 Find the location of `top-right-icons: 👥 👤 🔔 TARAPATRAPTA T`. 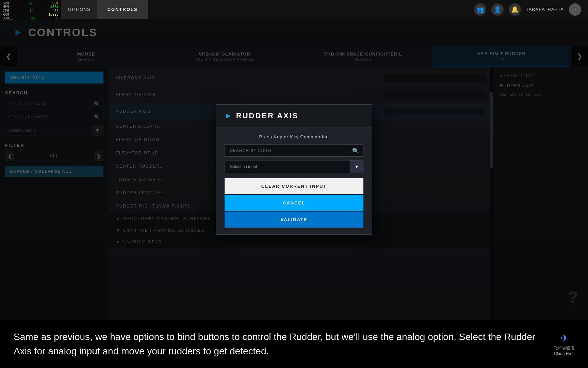

top-right-icons: 👥 👤 🔔 TARAPATRAPTA T is located at coordinates (531, 10).